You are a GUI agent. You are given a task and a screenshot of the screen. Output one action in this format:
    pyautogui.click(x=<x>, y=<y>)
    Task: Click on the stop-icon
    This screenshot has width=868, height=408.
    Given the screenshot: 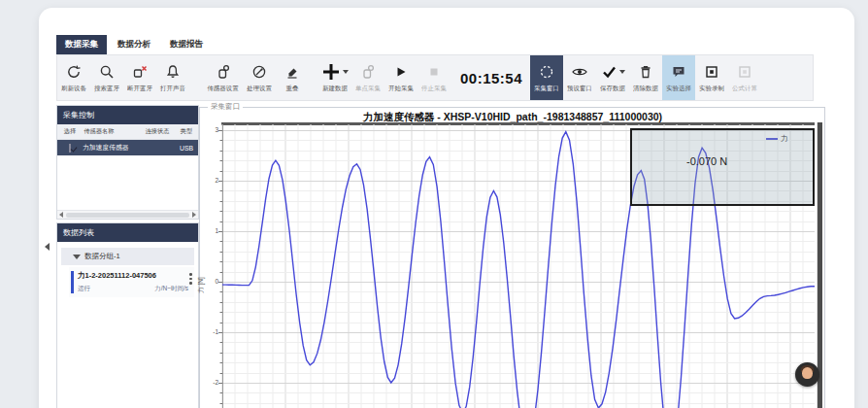 What is the action you would take?
    pyautogui.click(x=434, y=72)
    